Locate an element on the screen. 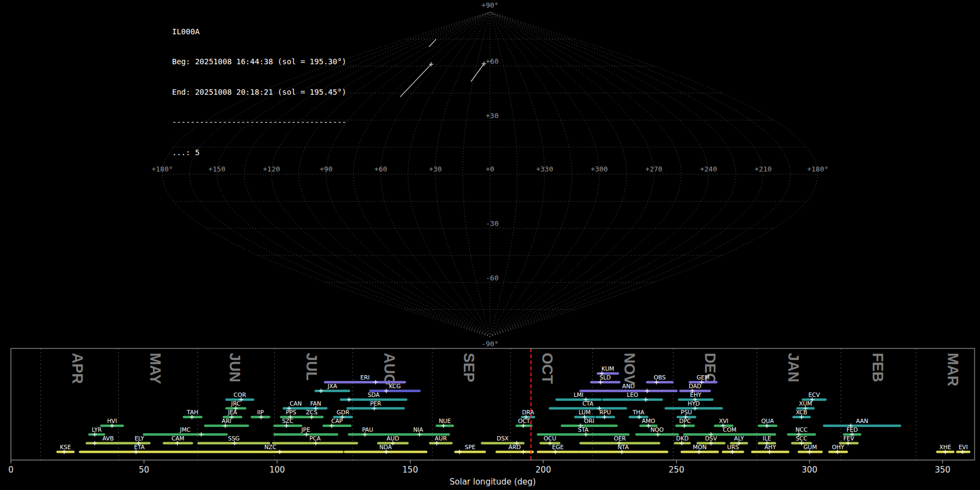  shower-NZC: NZC is located at coordinates (271, 449).